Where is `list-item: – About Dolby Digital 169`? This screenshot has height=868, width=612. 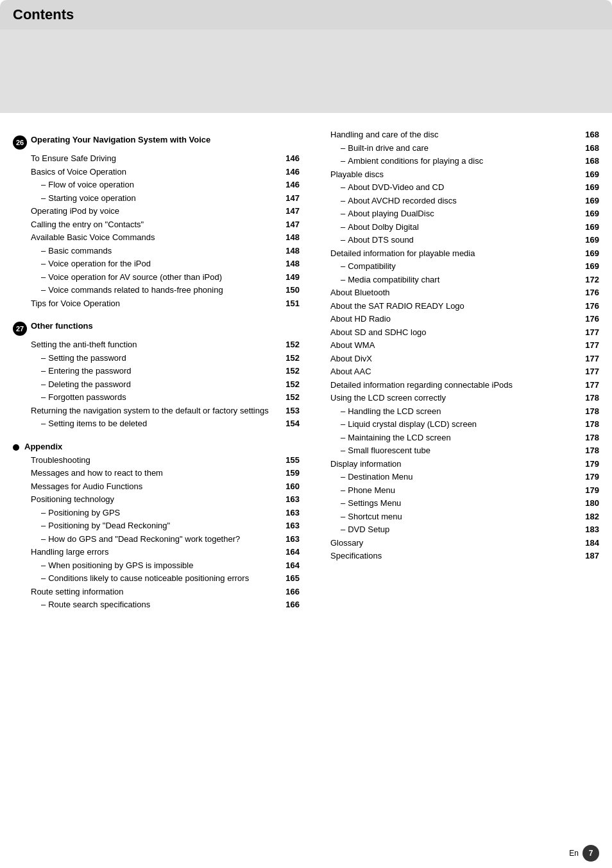 list-item: – About Dolby Digital 169 is located at coordinates (470, 227).